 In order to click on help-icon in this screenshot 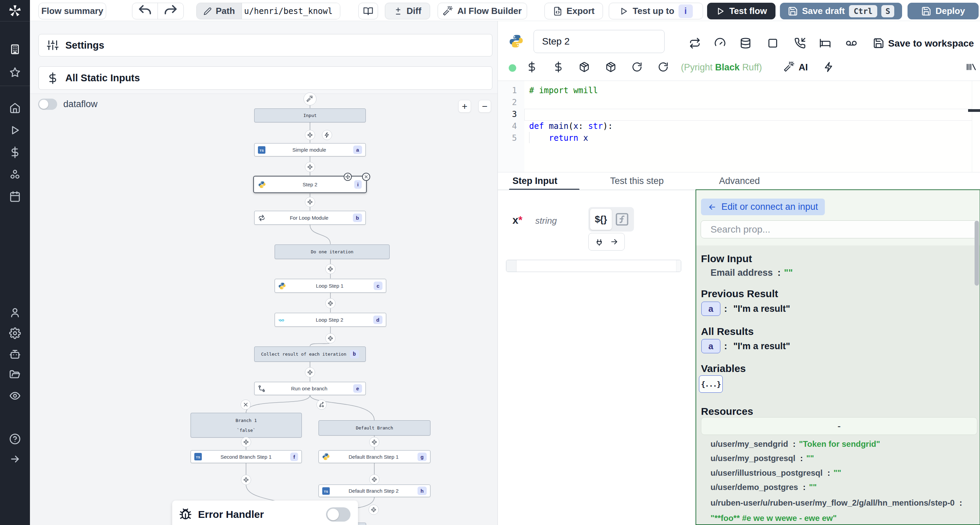, I will do `click(15, 439)`.